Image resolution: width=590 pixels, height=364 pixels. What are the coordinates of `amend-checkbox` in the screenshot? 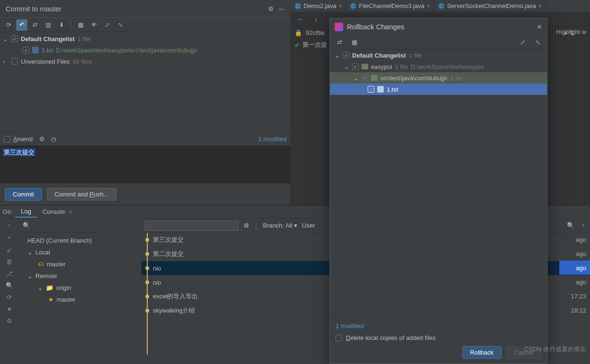 It's located at (7, 139).